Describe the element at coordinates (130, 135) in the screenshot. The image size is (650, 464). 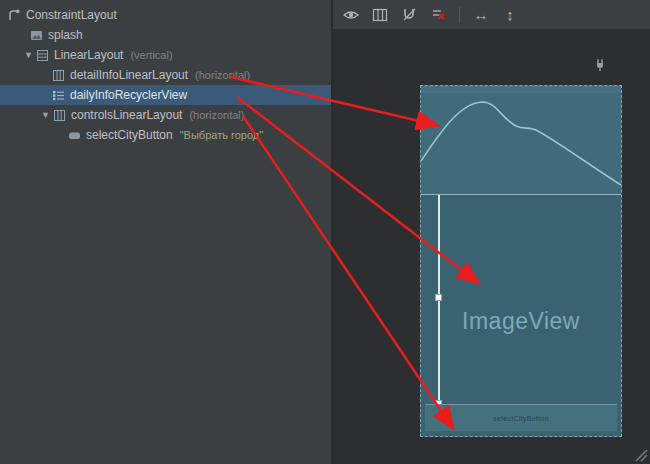
I see `tree-item-label: selectCityButton` at that location.